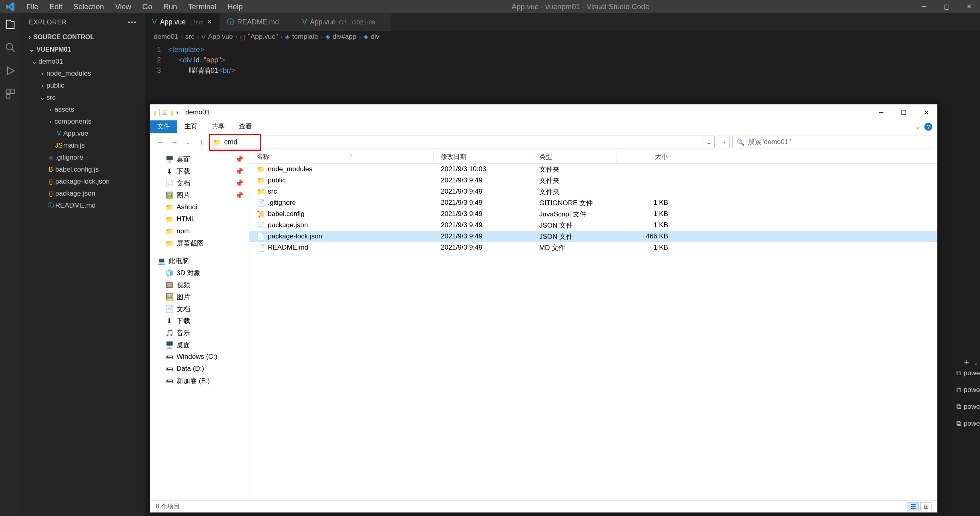  Describe the element at coordinates (593, 225) in the screenshot. I see `file-row: 📄package.json2021/9/3 9:49JSON 文件1 KB` at that location.